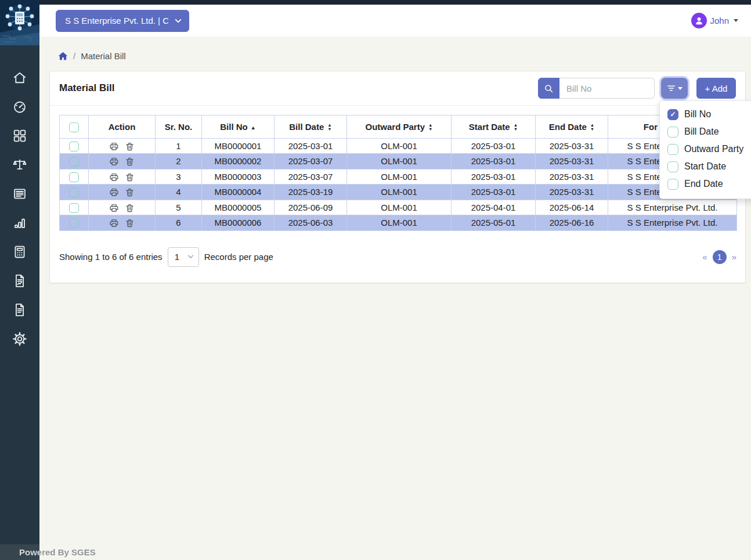 Image resolution: width=751 pixels, height=560 pixels. I want to click on table-row: 6MB00000062025-06-03OLM-0012025-05-01202…, so click(398, 223).